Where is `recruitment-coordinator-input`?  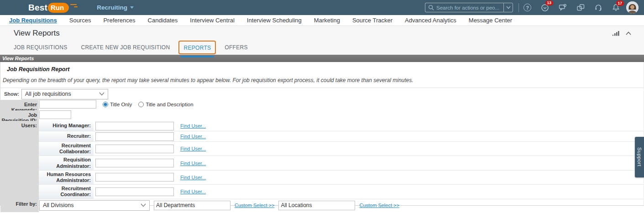
recruitment-coordinator-input is located at coordinates (135, 192).